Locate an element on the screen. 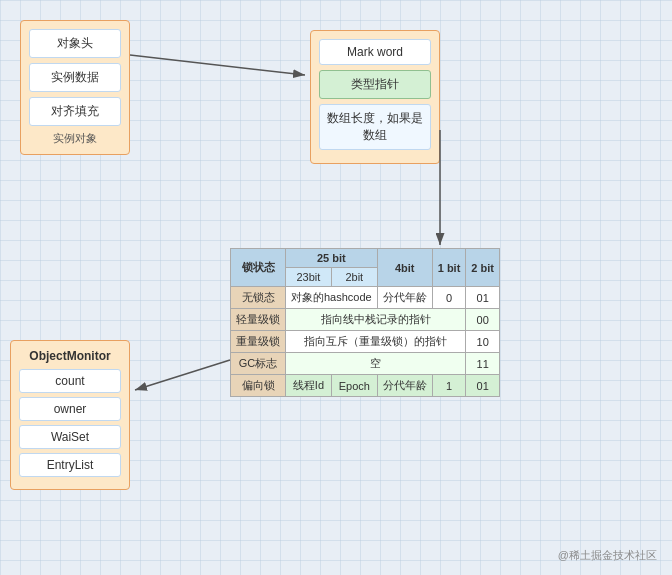  thread-id-cell: 线程Id is located at coordinates (309, 386).